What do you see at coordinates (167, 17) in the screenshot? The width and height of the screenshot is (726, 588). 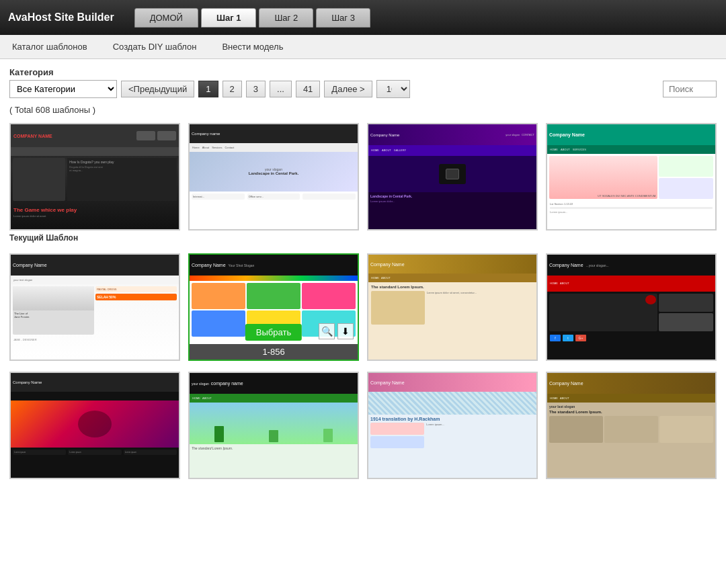 I see `tab-home: ДОМОЙ` at bounding box center [167, 17].